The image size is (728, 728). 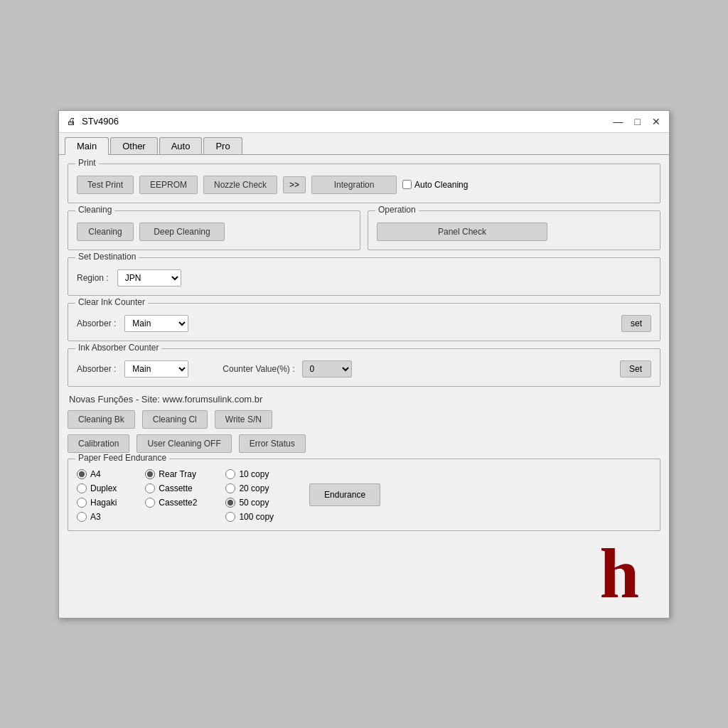 I want to click on absorber-label-2: Absorber :, so click(x=97, y=369).